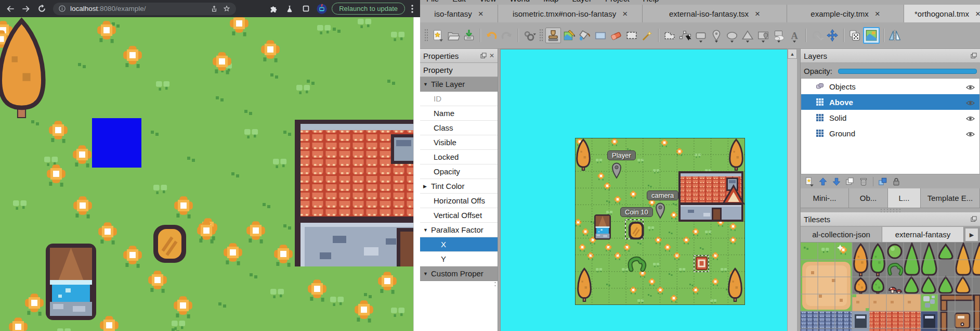 This screenshot has width=980, height=331. Describe the element at coordinates (459, 186) in the screenshot. I see `property-row-tint-color: ▶Tint Color` at that location.